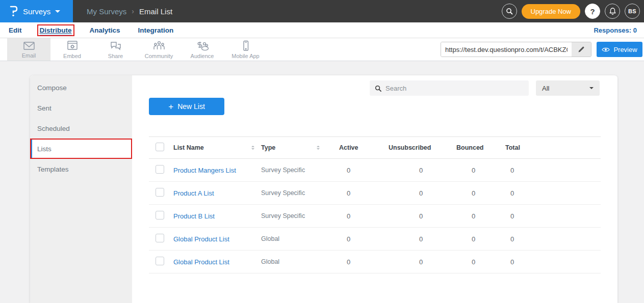  I want to click on tab-label: Analytics, so click(105, 31).